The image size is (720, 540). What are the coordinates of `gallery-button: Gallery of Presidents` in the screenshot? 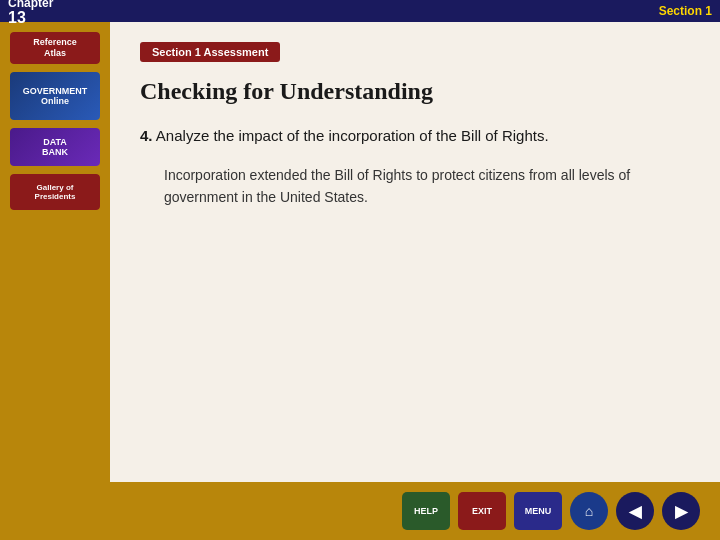 It's located at (55, 192).